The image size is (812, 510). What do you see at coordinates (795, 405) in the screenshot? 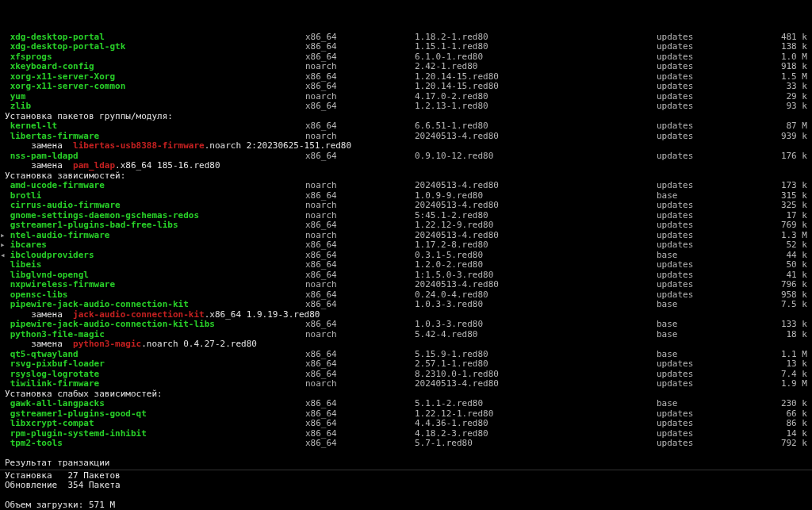
I see `size: 230 k` at bounding box center [795, 405].